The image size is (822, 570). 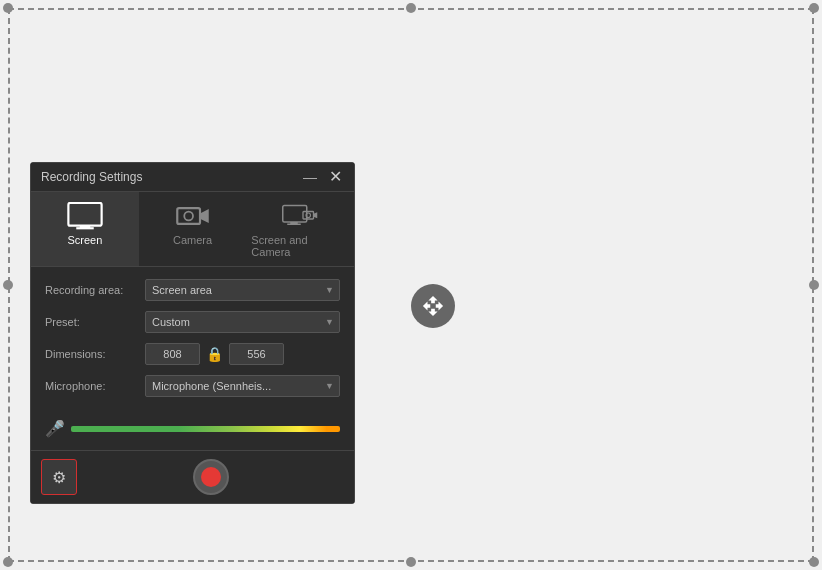 I want to click on settings-form: Recording area: Screen area Preset: Cust…, so click(x=192, y=343).